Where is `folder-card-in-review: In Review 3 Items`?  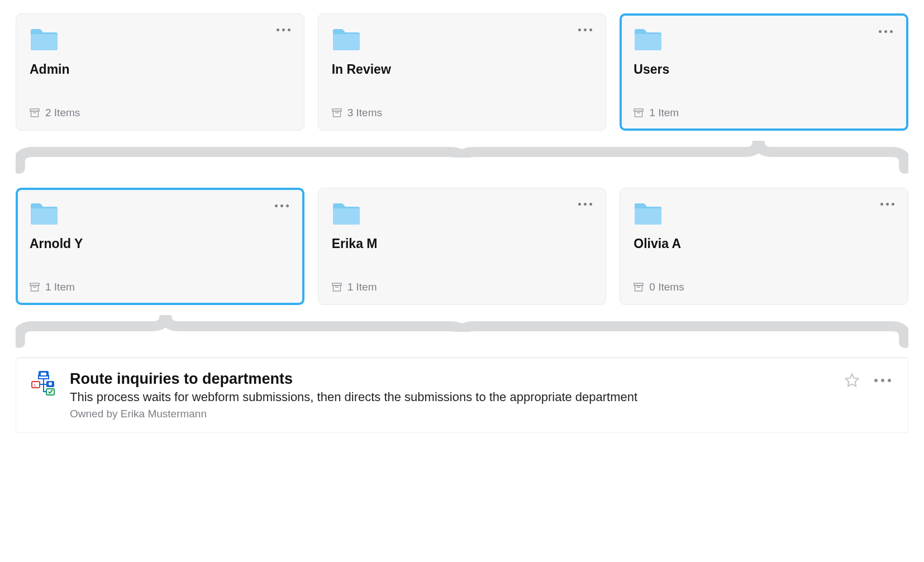 folder-card-in-review: In Review 3 Items is located at coordinates (463, 72).